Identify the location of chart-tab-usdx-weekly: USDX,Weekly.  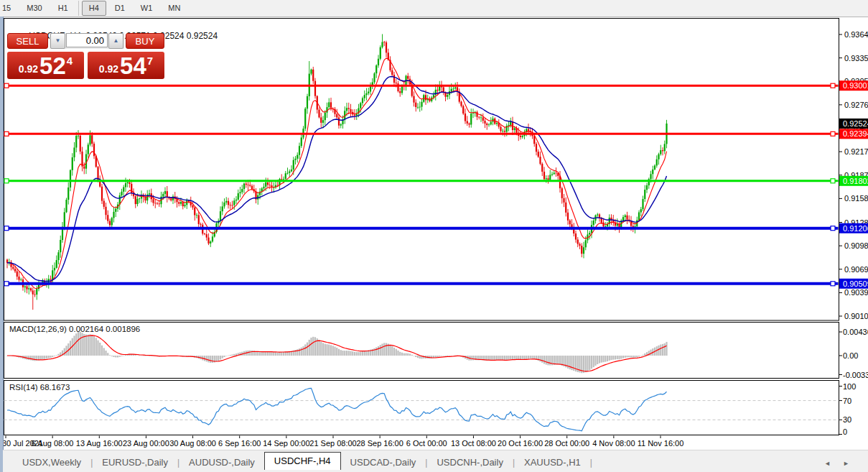
(52, 463).